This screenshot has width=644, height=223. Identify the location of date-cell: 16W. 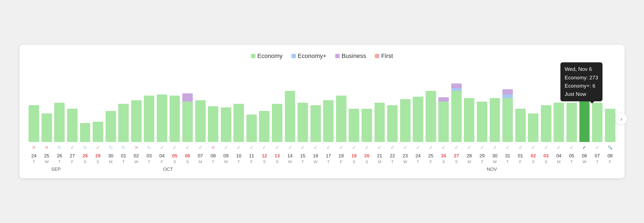
(316, 159).